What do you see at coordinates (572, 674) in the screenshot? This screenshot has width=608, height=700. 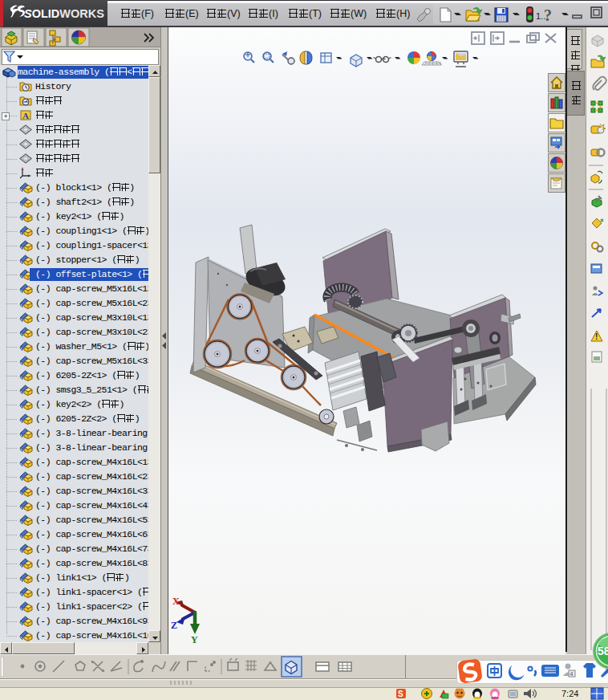 I see `svg-text: 4` at bounding box center [572, 674].